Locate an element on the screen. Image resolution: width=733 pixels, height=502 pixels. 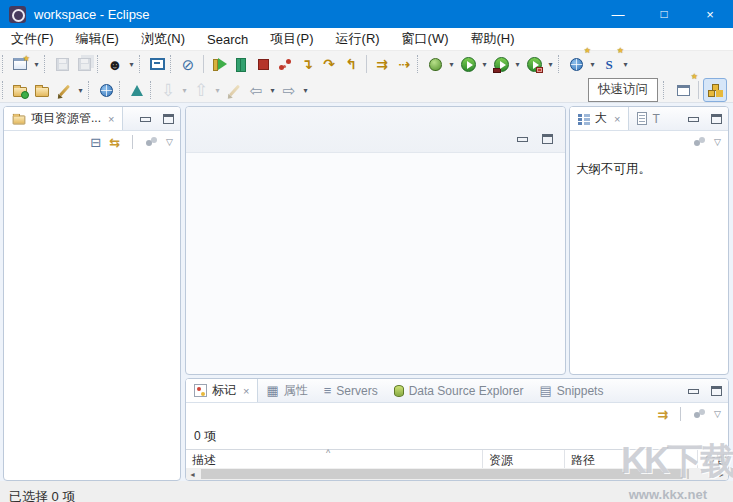
menu-navigate: 浏览(N) is located at coordinates (163, 39).